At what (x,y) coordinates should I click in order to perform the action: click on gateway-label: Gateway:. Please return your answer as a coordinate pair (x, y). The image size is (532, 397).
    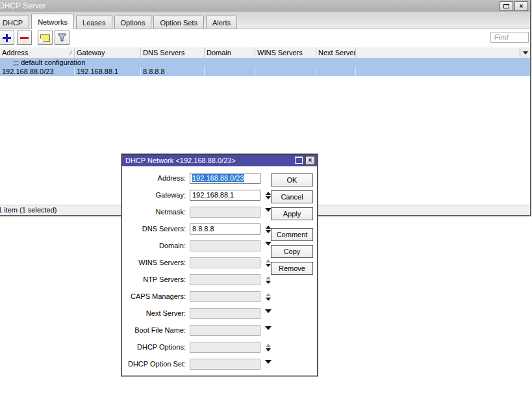
    Looking at the image, I should click on (154, 195).